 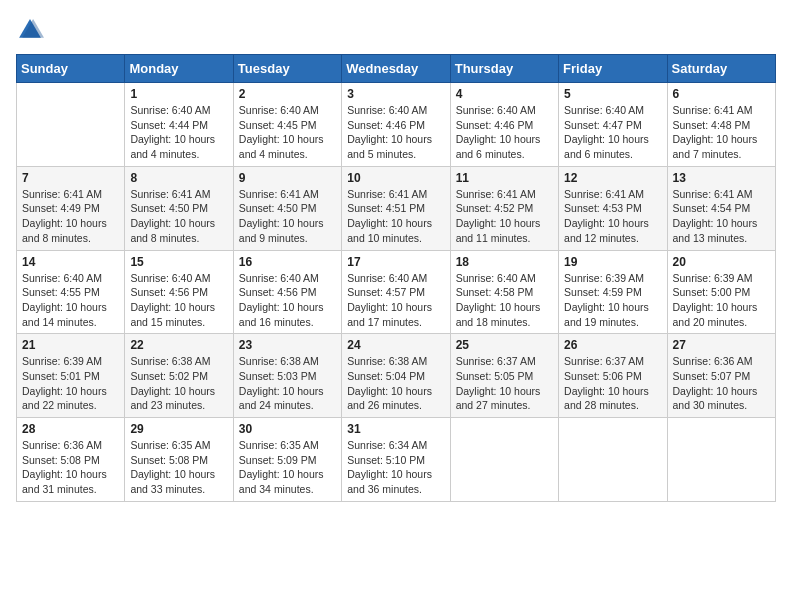 I want to click on calendar-header-friday: Friday, so click(x=613, y=69).